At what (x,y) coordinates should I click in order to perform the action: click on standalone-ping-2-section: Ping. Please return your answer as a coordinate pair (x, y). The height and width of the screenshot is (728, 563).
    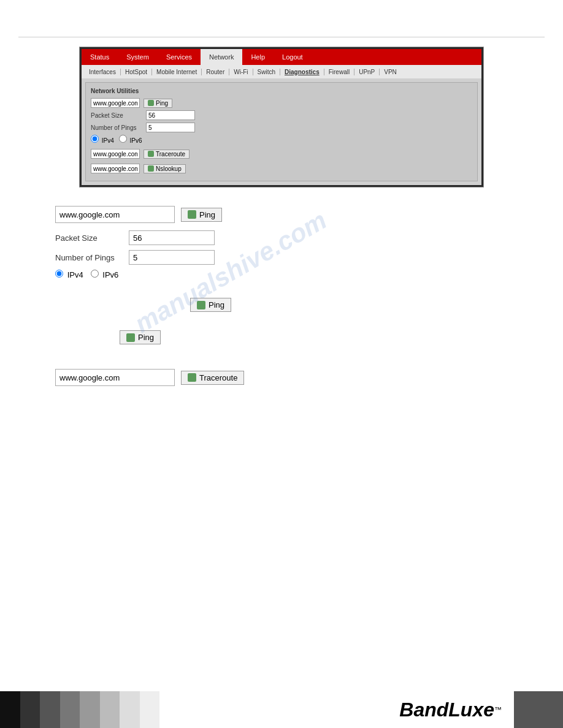
    Looking at the image, I should click on (282, 337).